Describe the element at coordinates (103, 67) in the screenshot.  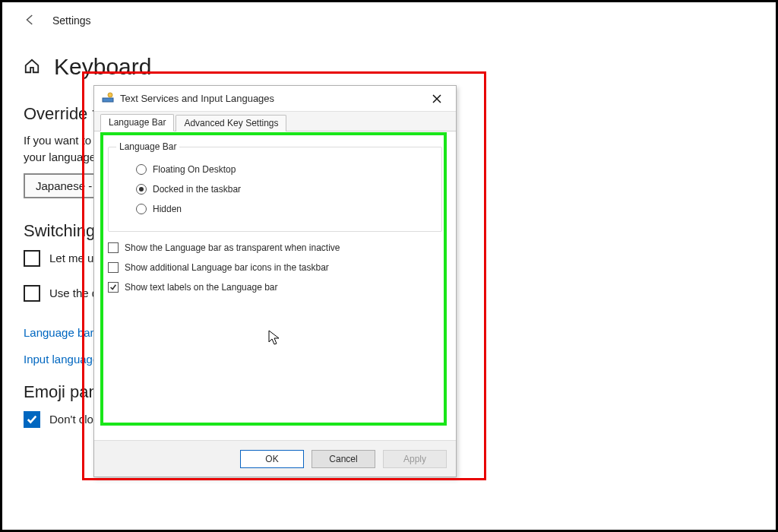
I see `page-title: Keyboard` at that location.